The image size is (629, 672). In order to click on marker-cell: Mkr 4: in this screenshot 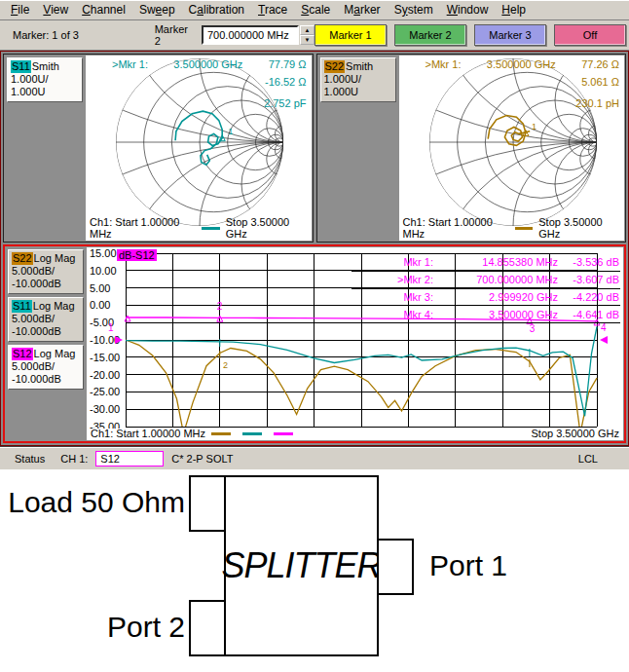, I will do `click(392, 315)`.